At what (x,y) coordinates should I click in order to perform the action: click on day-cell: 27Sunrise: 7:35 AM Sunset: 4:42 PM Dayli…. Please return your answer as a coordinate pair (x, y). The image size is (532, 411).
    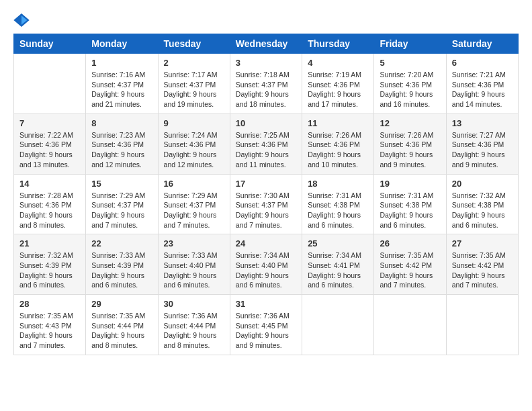
    Looking at the image, I should click on (482, 265).